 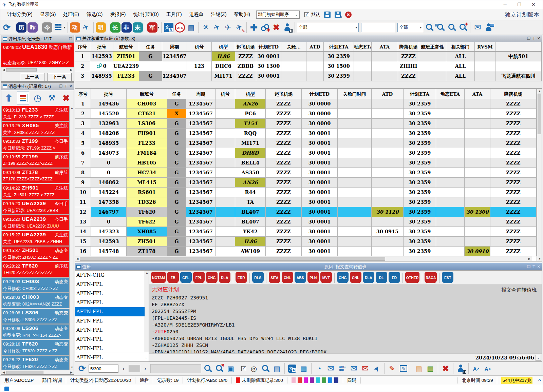 I want to click on cell: FH901, so click(x=147, y=134).